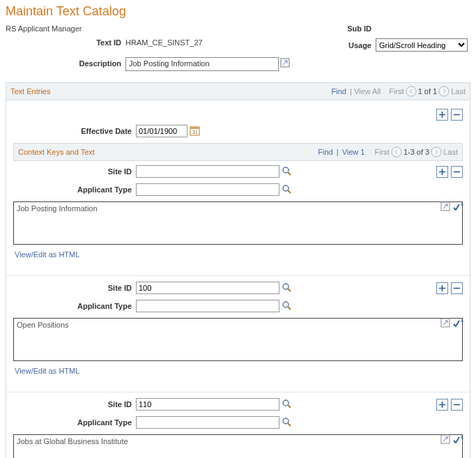 The height and width of the screenshot is (458, 476). Describe the element at coordinates (75, 131) in the screenshot. I see `effective-date-label: Effective Date` at that location.